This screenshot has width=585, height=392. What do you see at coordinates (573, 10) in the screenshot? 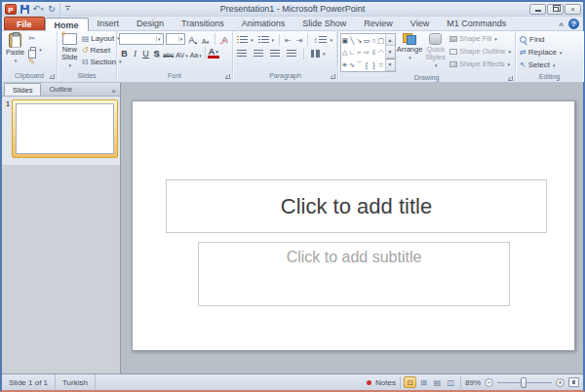
I see `close-button: ×` at bounding box center [573, 10].